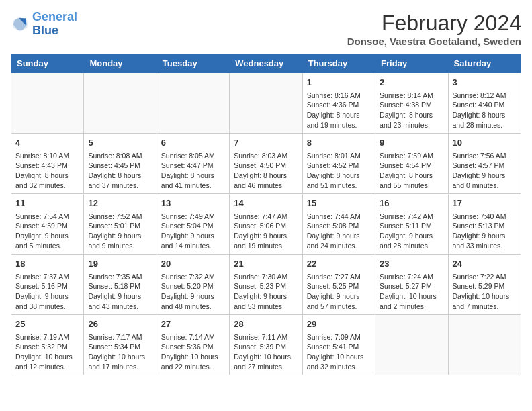 This screenshot has height=411, width=532. I want to click on calendar-header-friday: Friday, so click(412, 64).